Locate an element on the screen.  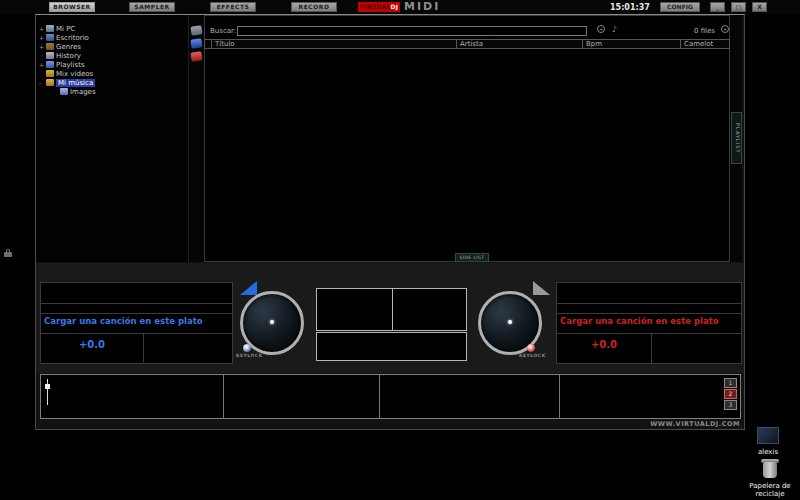
left-keylock-led is located at coordinates (247, 348).